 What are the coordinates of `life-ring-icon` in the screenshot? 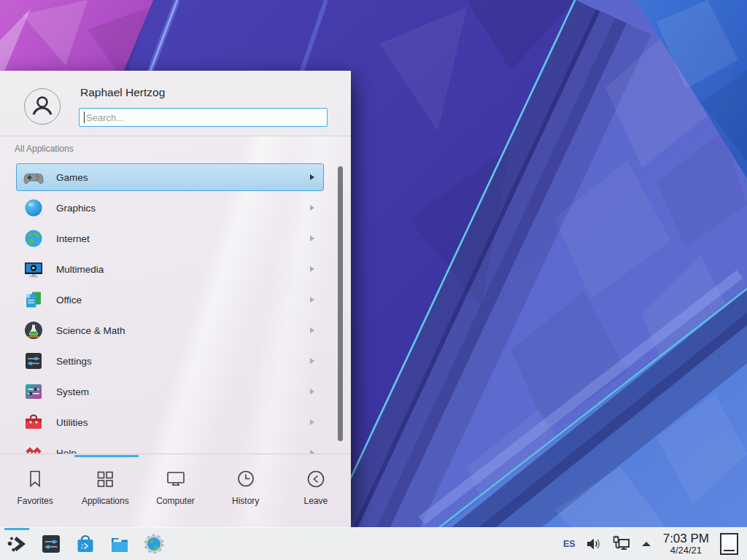 It's located at (34, 448).